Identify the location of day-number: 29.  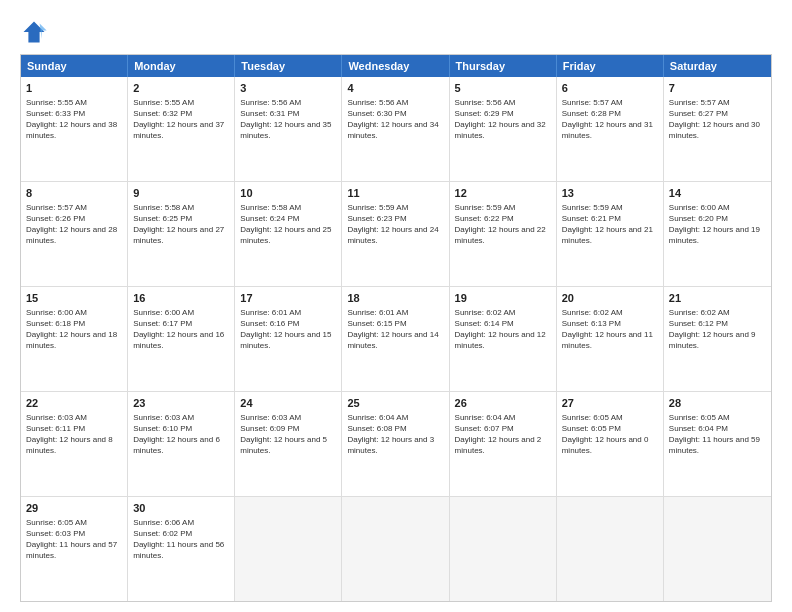
(74, 508).